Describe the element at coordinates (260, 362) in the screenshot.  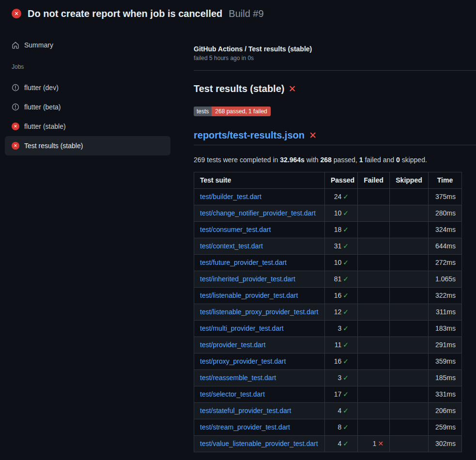
I see `suite-cell: test/proxy_provider_test.dart` at that location.